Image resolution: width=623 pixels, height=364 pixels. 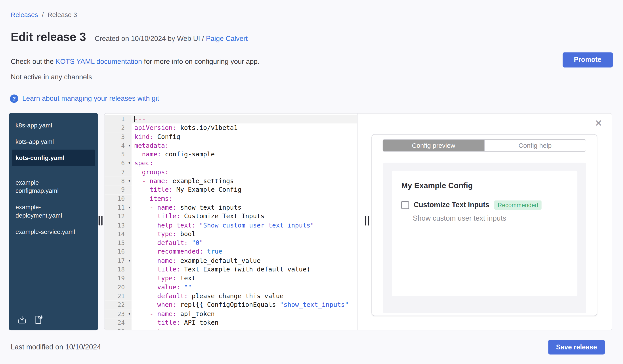 I want to click on code-line: 19 type: text, so click(x=231, y=279).